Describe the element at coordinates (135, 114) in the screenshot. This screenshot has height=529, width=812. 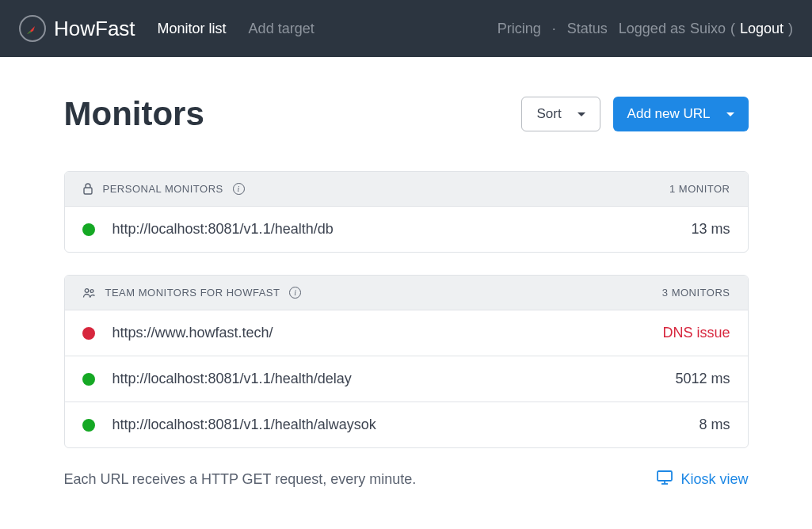
I see `page-title: Monitors` at that location.